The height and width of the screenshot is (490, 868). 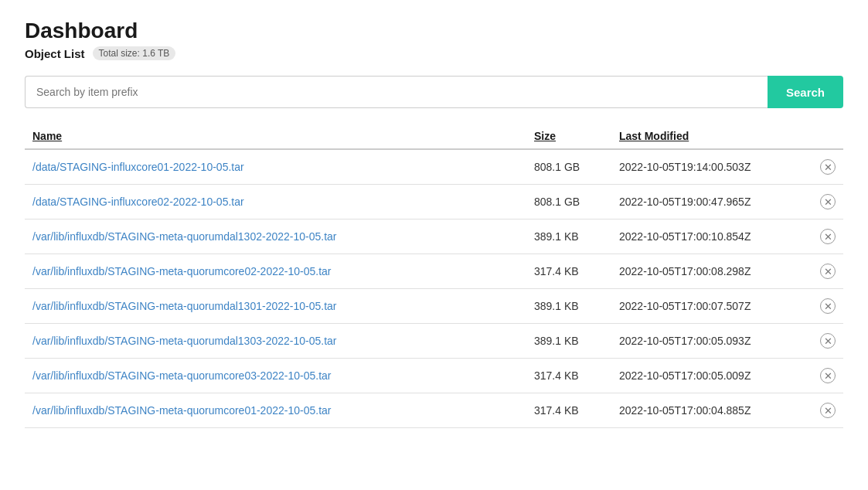 What do you see at coordinates (712, 136) in the screenshot?
I see `column-header-modified: Last Modified` at bounding box center [712, 136].